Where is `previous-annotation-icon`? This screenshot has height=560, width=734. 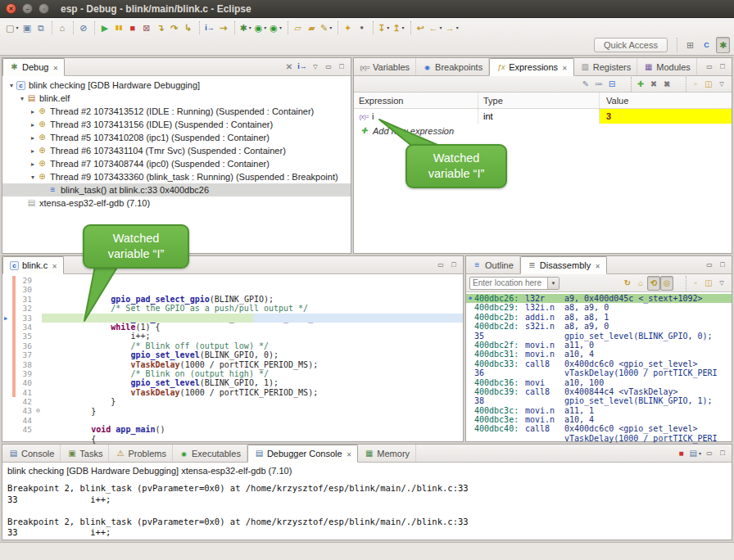
previous-annotation-icon is located at coordinates (398, 28).